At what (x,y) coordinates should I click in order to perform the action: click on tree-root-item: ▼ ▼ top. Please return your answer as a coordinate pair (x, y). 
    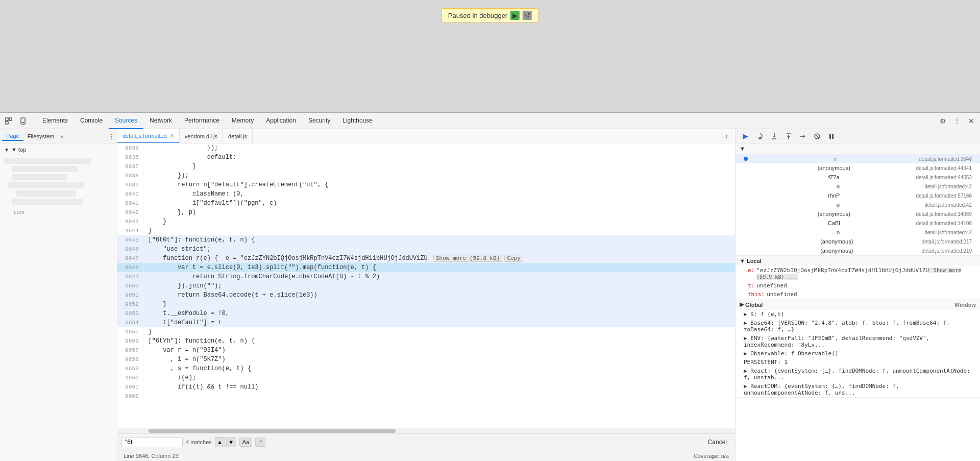
    Looking at the image, I should click on (58, 150).